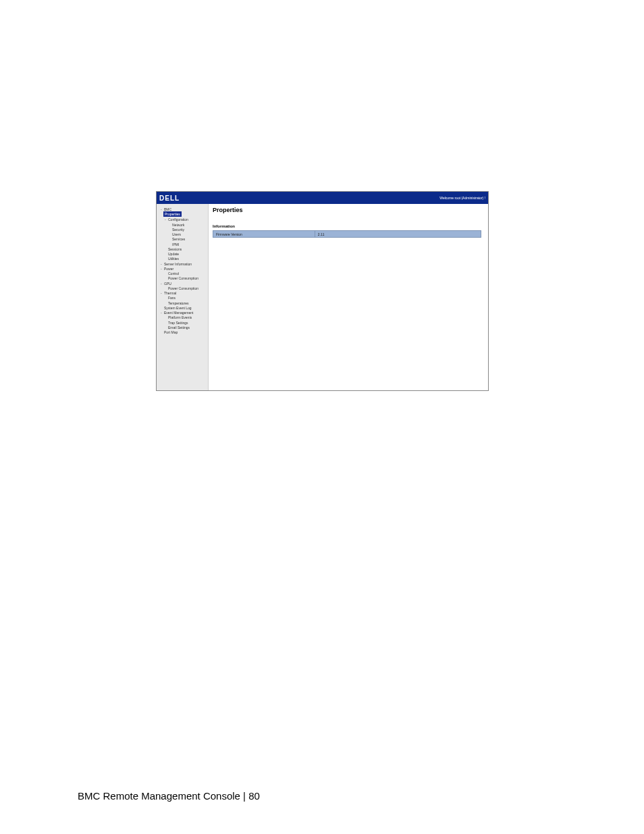 The width and height of the screenshot is (644, 834). What do you see at coordinates (183, 293) in the screenshot?
I see `nav-item-thermal: -Thermal` at bounding box center [183, 293].